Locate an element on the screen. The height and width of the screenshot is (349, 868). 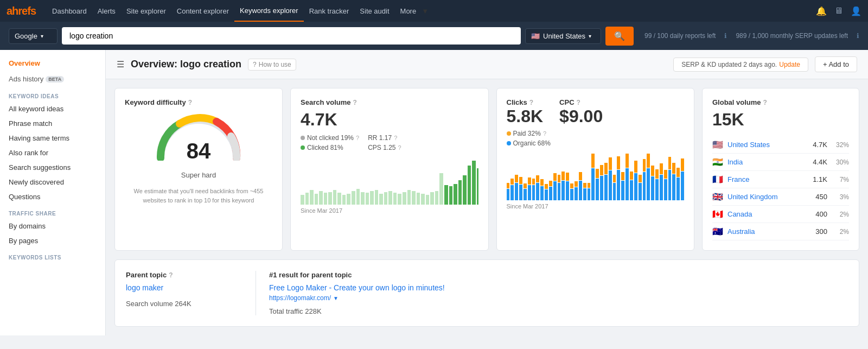
country-volume: 450 is located at coordinates (821, 196).